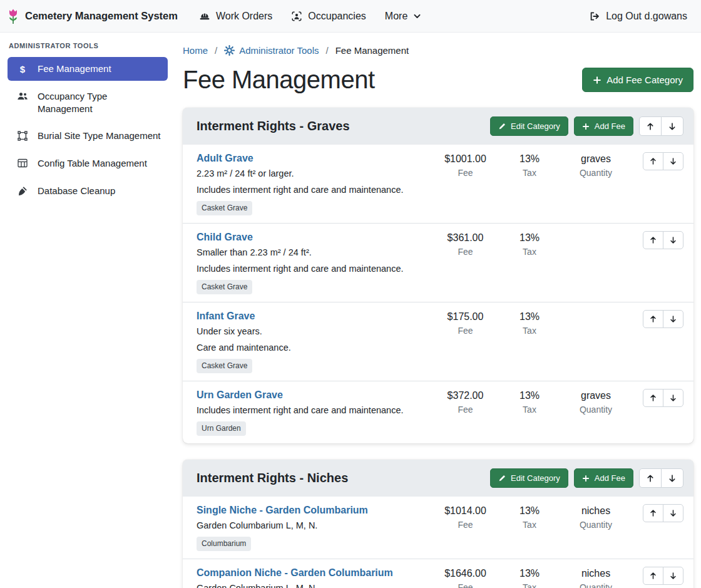 This screenshot has width=701, height=588. Describe the element at coordinates (314, 173) in the screenshot. I see `fee-description: 2.23 m² / 24 ft² or larger.` at that location.